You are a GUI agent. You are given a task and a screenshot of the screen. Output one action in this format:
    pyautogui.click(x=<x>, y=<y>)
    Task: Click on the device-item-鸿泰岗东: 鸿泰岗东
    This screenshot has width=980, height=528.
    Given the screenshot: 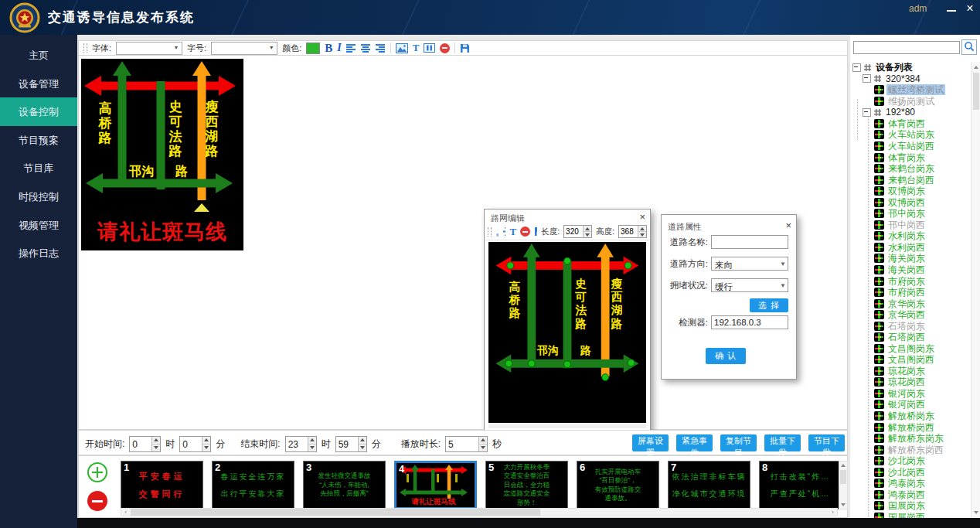 What is the action you would take?
    pyautogui.click(x=889, y=484)
    